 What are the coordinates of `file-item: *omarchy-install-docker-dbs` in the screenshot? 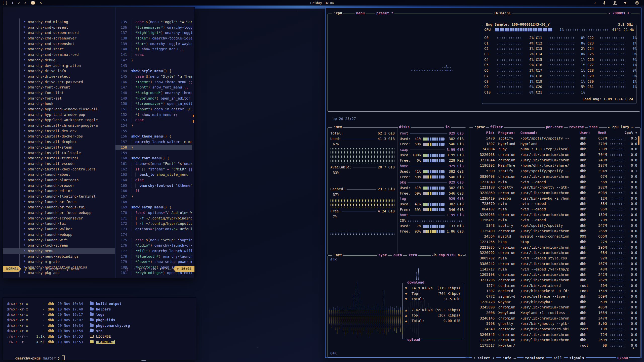 It's located at (59, 137).